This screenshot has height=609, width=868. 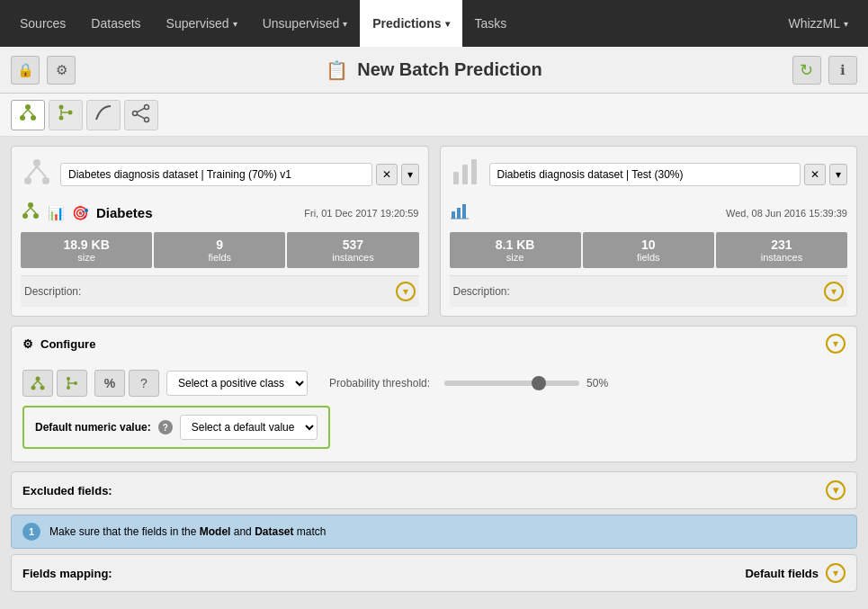 What do you see at coordinates (219, 250) in the screenshot?
I see `left-stat-fields: 9 fields` at bounding box center [219, 250].